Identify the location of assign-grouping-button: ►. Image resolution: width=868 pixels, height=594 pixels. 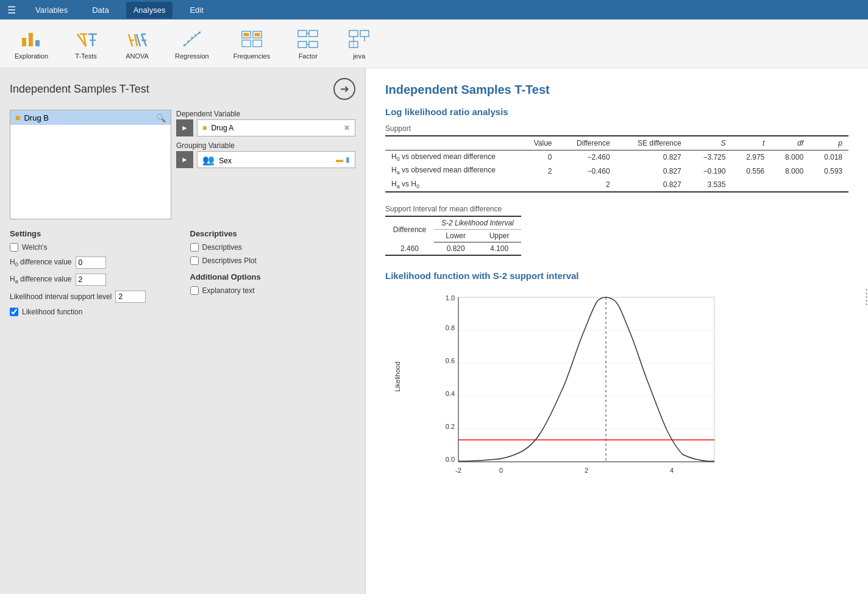
(185, 160).